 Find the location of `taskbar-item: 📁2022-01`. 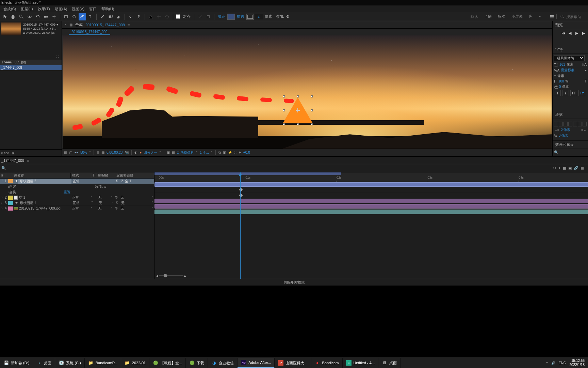

taskbar-item: 📁2022-01 is located at coordinates (135, 363).